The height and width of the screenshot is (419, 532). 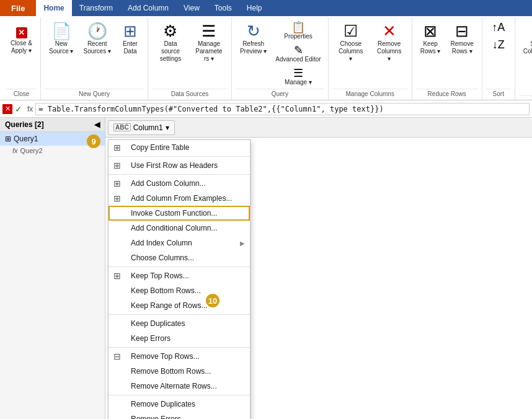 What do you see at coordinates (97, 31) in the screenshot?
I see `recent-sources-icon: 🕐` at bounding box center [97, 31].